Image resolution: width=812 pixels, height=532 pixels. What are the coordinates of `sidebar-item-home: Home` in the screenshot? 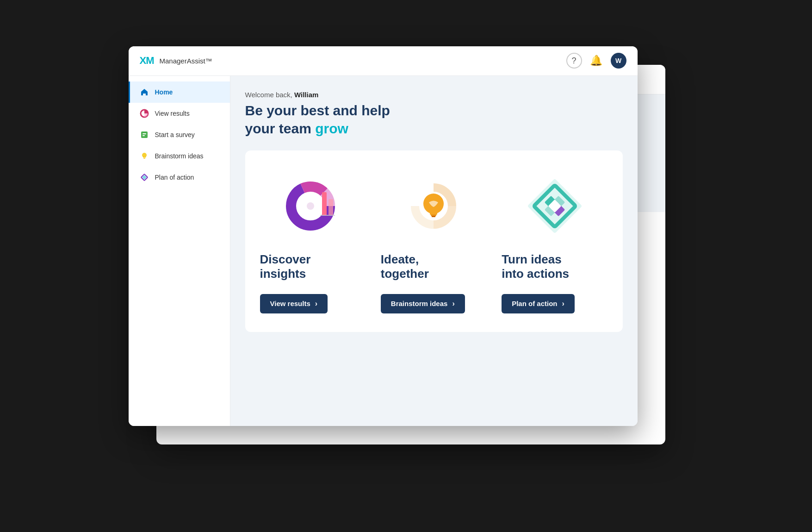 It's located at (180, 92).